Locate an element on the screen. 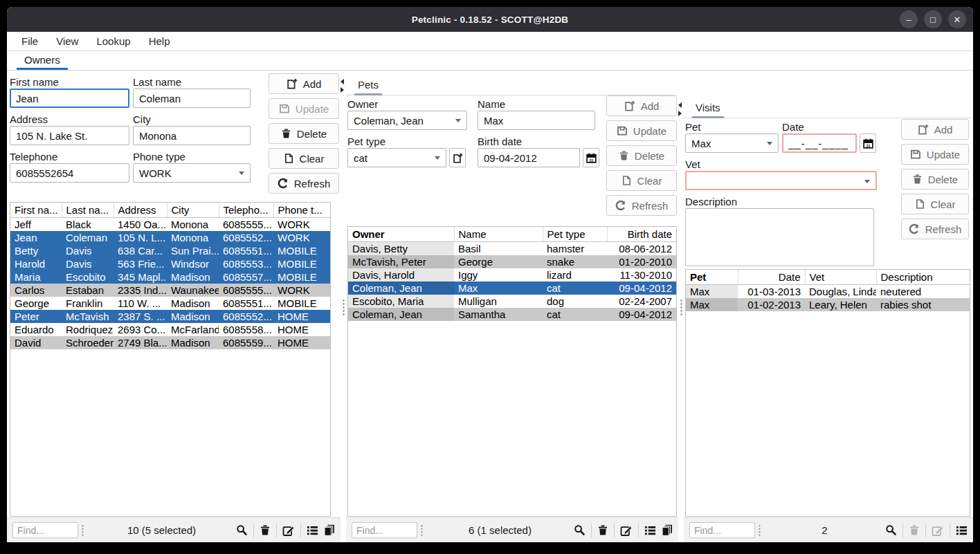 This screenshot has width=980, height=554. owners-status-edit-button is located at coordinates (289, 530).